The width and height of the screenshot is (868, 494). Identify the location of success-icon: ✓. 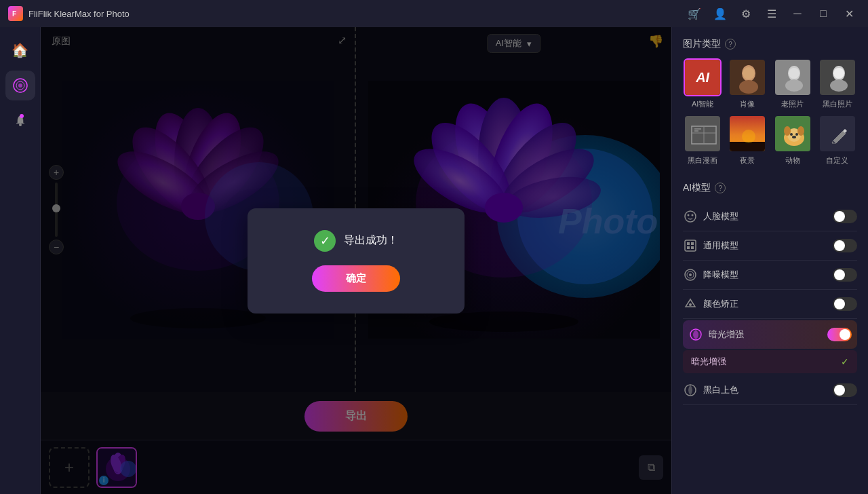
(325, 241).